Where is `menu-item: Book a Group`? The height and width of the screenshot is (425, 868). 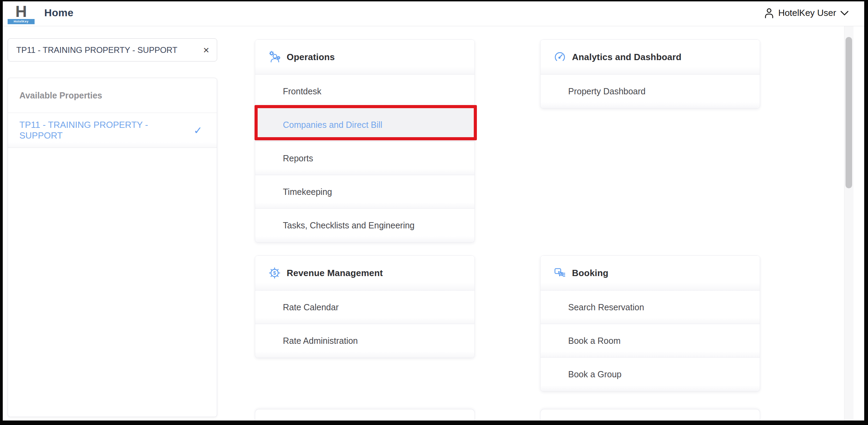
menu-item: Book a Group is located at coordinates (650, 375).